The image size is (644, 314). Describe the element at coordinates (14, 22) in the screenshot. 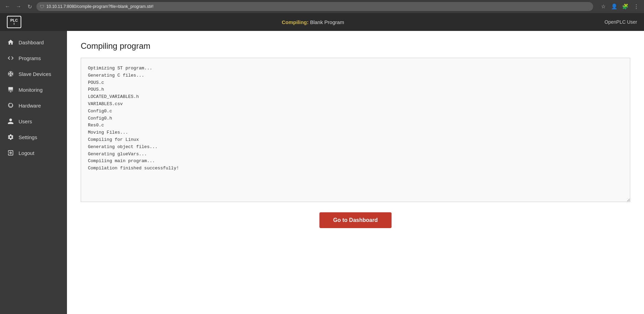

I see `logo: PLC I` at that location.